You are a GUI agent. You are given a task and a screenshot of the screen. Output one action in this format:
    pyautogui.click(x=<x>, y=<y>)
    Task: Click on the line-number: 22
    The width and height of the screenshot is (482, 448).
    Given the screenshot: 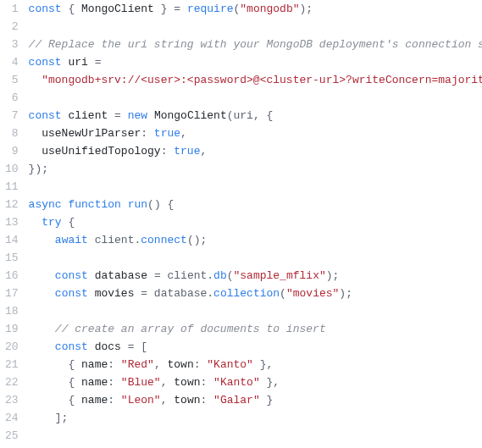 What is the action you would take?
    pyautogui.click(x=12, y=383)
    